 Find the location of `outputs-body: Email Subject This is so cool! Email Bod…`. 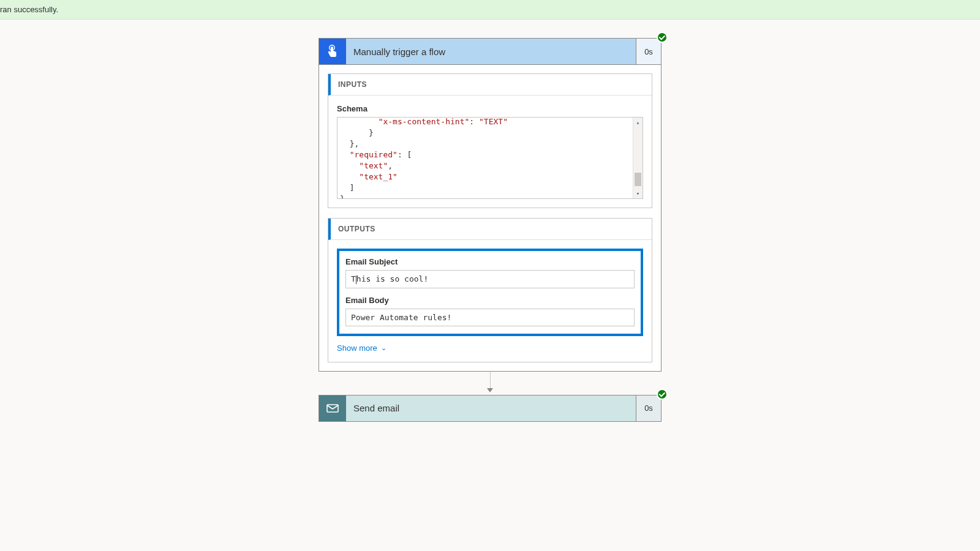

outputs-body: Email Subject This is so cool! Email Bod… is located at coordinates (490, 301).